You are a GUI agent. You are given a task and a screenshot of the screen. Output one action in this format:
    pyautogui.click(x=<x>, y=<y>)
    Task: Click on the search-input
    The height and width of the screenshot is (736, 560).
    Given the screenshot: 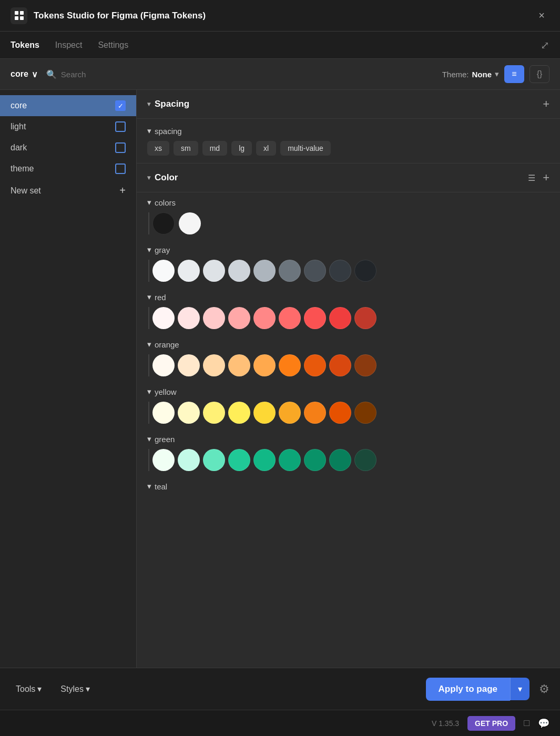 What is the action you would take?
    pyautogui.click(x=103, y=75)
    